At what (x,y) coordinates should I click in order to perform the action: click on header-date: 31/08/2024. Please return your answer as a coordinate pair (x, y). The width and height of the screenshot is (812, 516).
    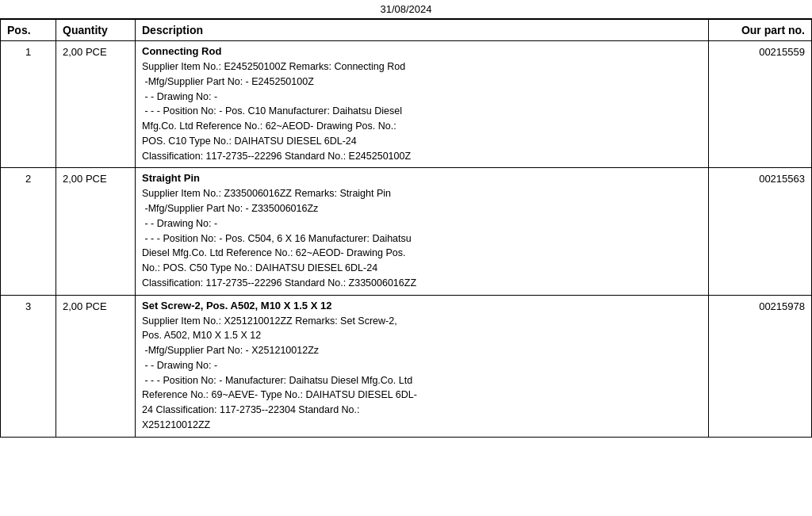
    Looking at the image, I should click on (406, 10).